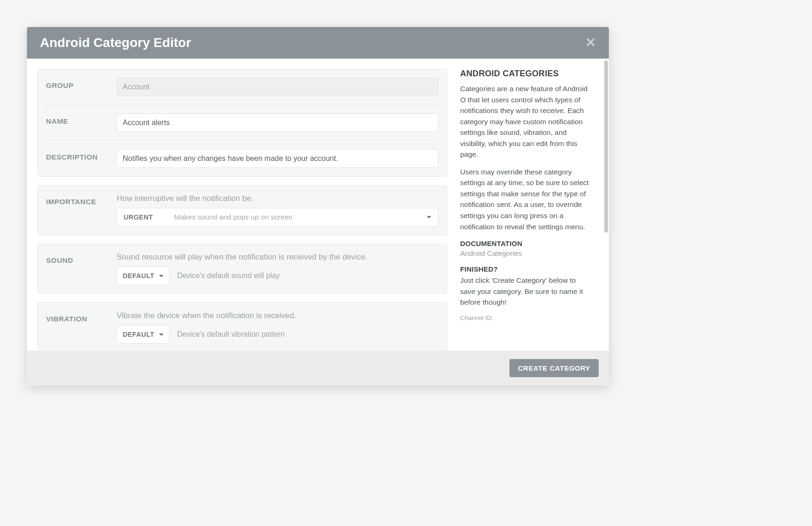  I want to click on modal-footer: CREATE CATEGORY, so click(318, 368).